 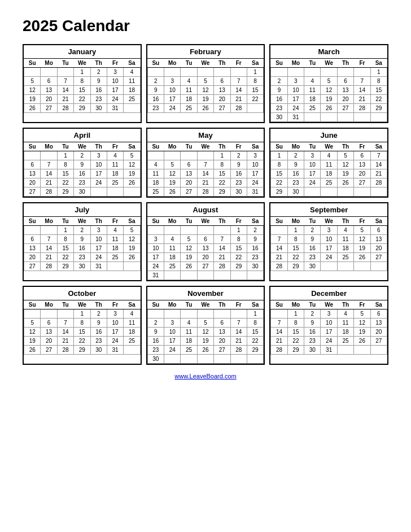 What do you see at coordinates (206, 376) in the screenshot?
I see `footer-link: www.LeaveBoard.com` at bounding box center [206, 376].